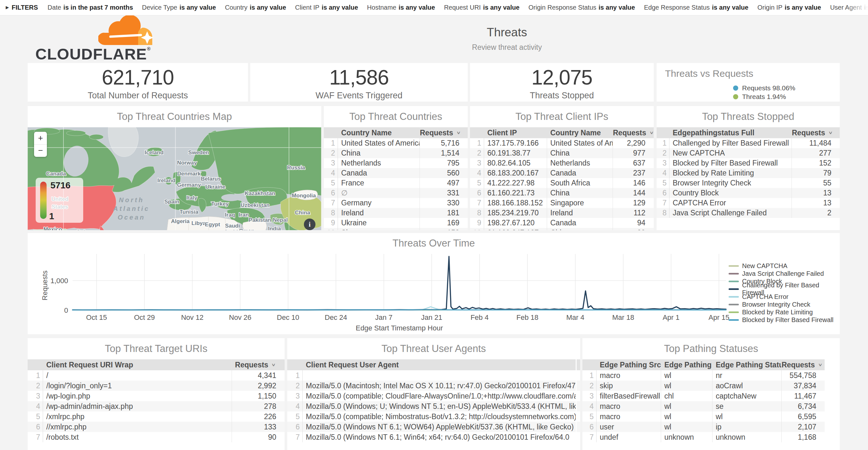 The width and height of the screenshot is (868, 450). I want to click on table-cell: /, so click(137, 376).